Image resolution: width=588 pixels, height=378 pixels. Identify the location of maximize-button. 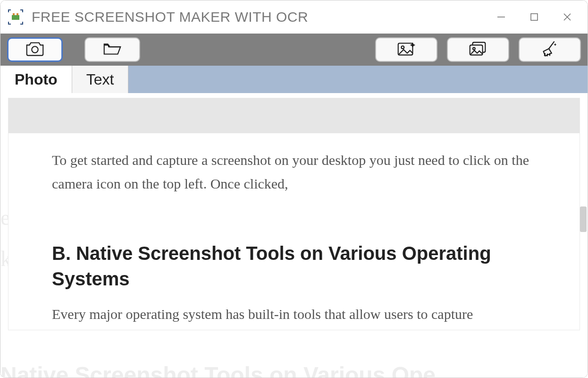
(534, 17).